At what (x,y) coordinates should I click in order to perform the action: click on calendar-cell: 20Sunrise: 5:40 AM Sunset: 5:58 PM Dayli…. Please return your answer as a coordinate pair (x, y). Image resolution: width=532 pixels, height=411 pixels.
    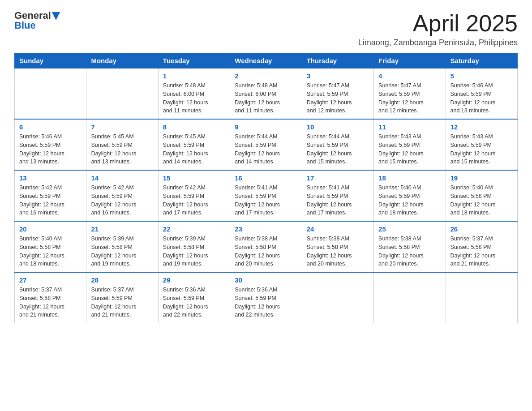
    Looking at the image, I should click on (51, 247).